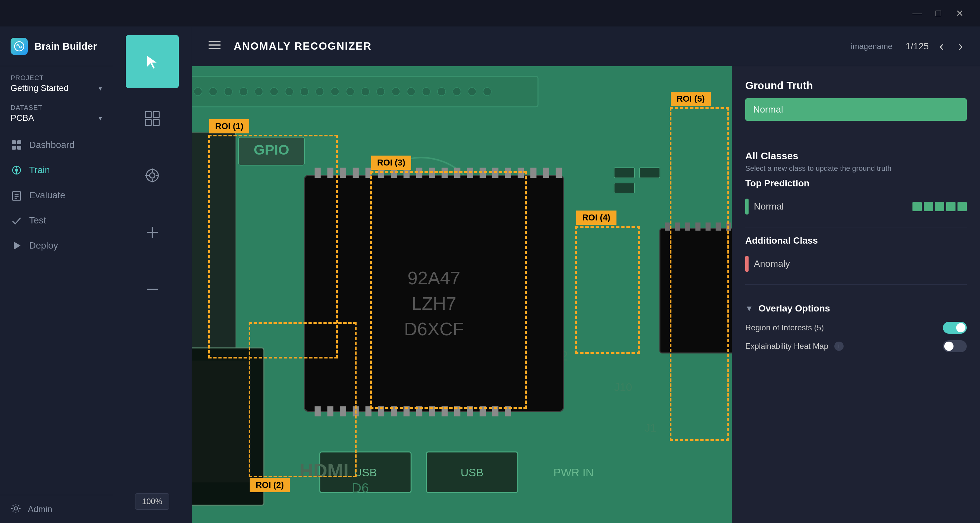  What do you see at coordinates (938, 13) in the screenshot?
I see `maximize-button: □` at bounding box center [938, 13].